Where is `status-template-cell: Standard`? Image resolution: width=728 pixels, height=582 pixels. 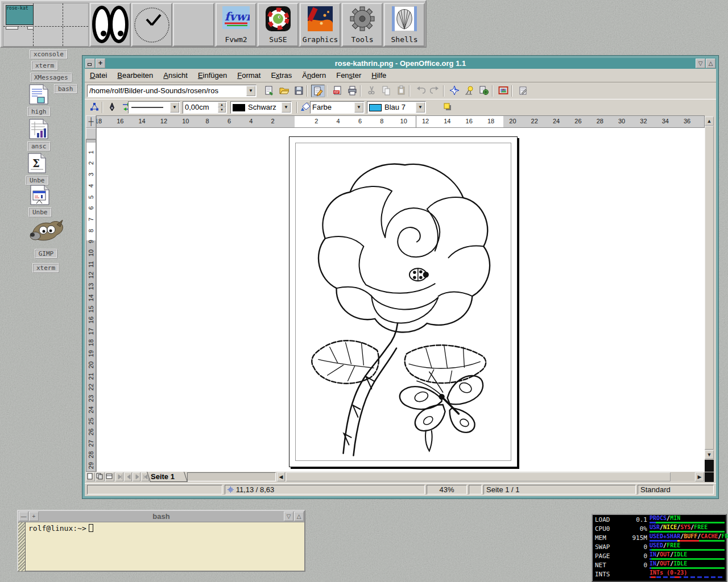 status-template-cell: Standard is located at coordinates (676, 490).